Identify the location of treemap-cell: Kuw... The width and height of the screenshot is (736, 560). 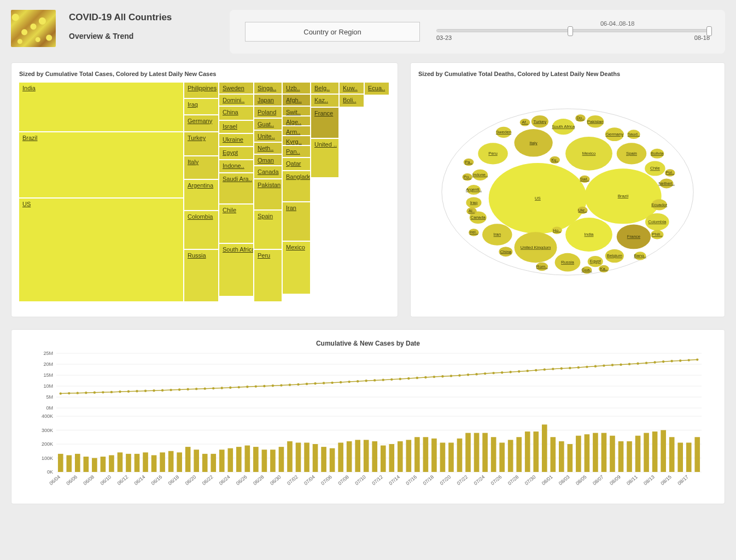
(352, 88).